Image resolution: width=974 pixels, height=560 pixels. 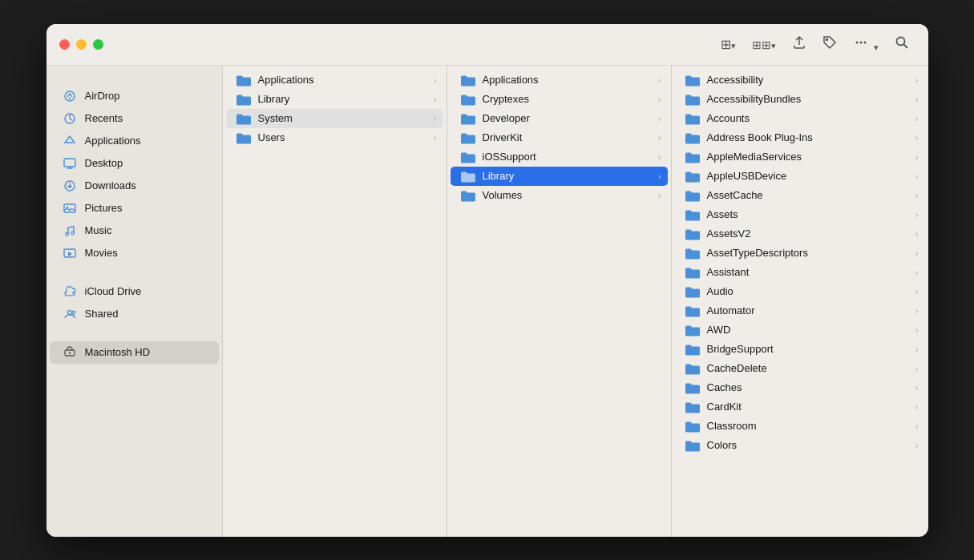 I want to click on list-item: Cryptexes ›, so click(x=560, y=99).